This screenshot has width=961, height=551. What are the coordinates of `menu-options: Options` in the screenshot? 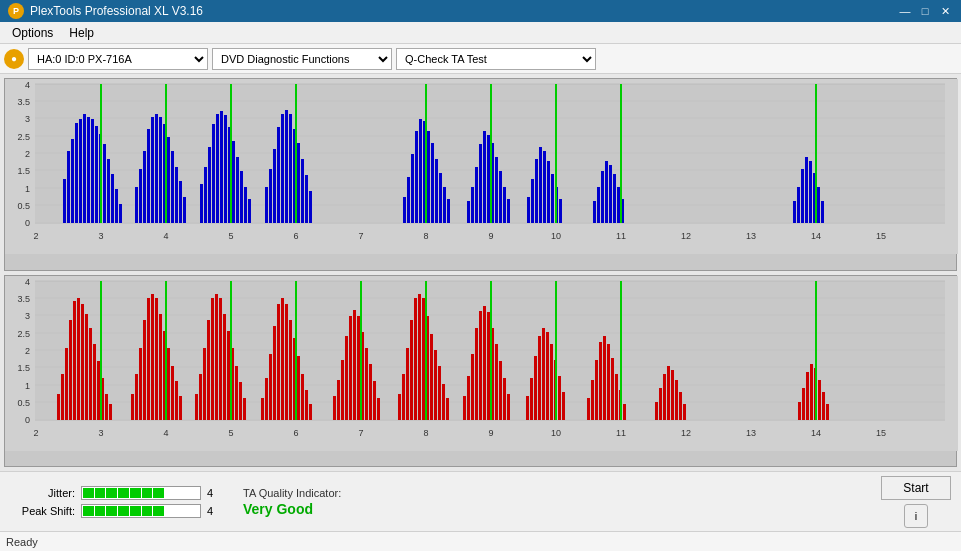 It's located at (32, 33).